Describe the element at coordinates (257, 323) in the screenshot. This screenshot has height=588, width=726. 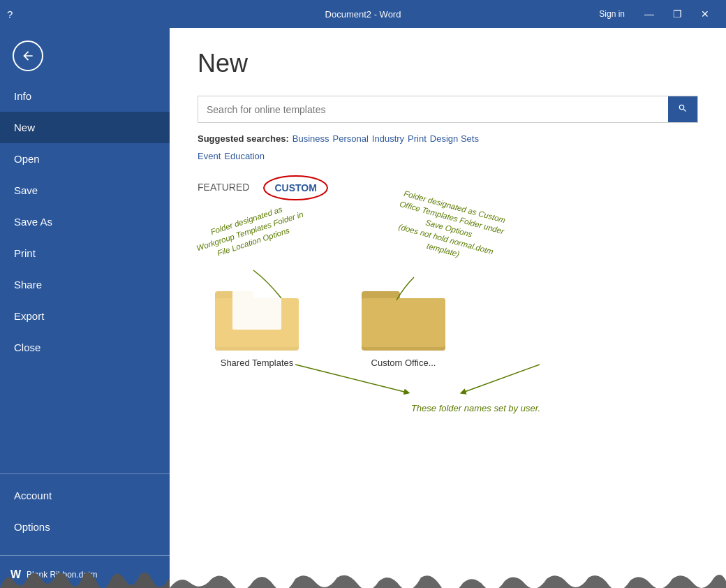
I see `shared-templates-folder: Folder designated asWorkgroup Templates …` at that location.